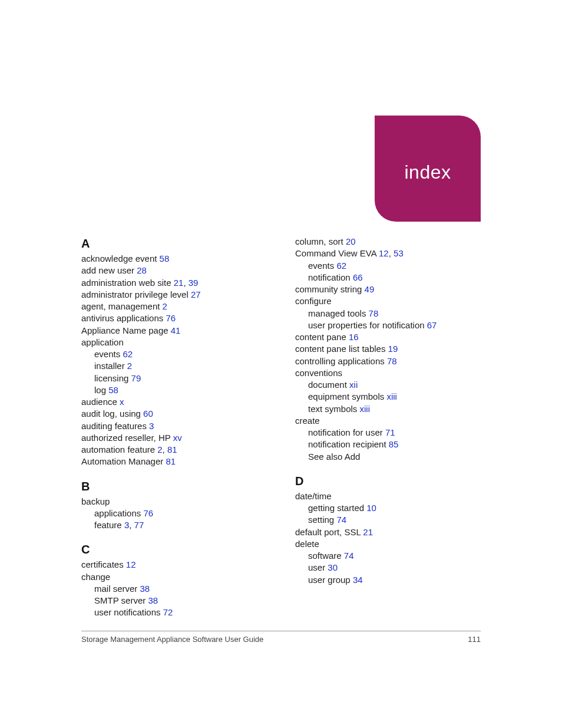 This screenshot has height=728, width=562. Describe the element at coordinates (148, 414) in the screenshot. I see `index-page-ref: 60` at that location.